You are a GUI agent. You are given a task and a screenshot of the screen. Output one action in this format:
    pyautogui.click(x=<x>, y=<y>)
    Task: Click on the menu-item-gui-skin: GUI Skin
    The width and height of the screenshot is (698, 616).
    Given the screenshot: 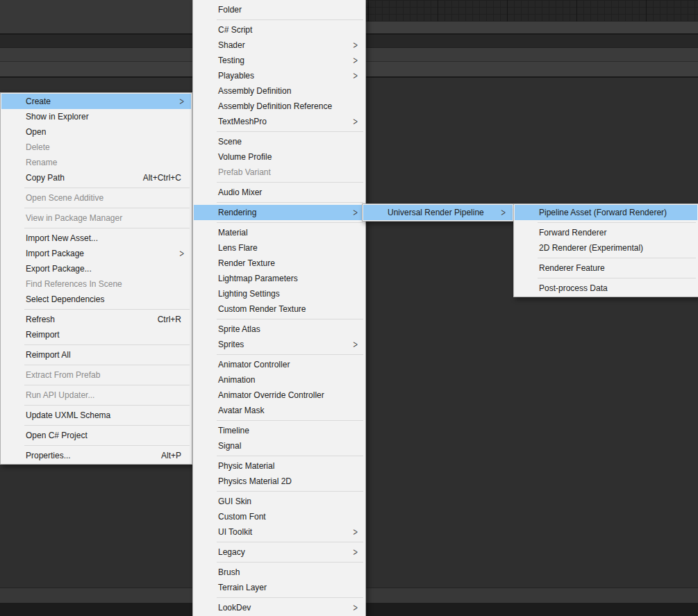 What is the action you would take?
    pyautogui.click(x=279, y=501)
    